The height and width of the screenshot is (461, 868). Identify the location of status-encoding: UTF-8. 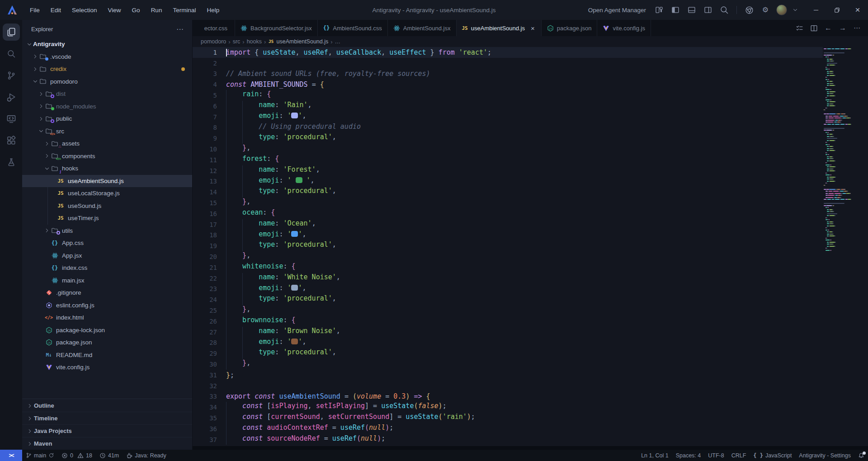
(716, 456).